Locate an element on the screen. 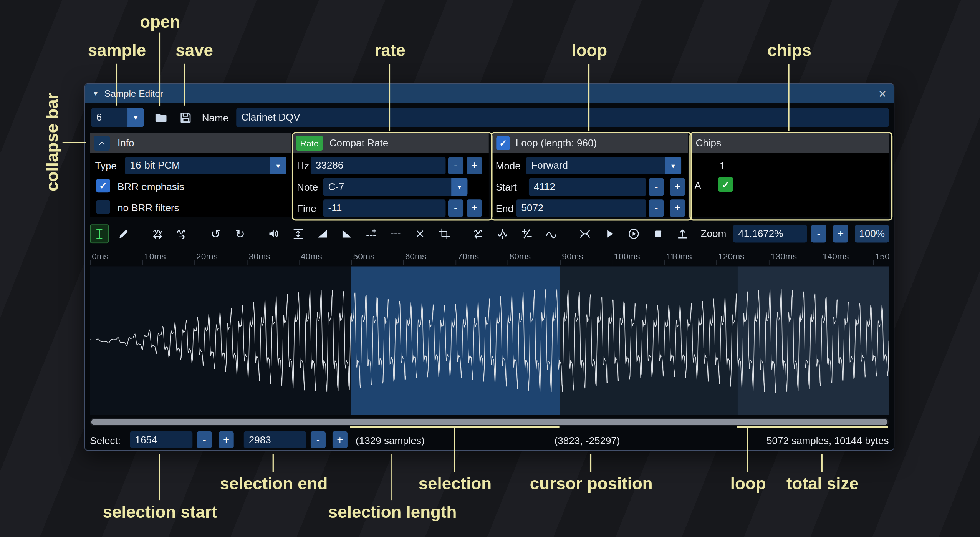 Image resolution: width=980 pixels, height=537 pixels. type-select-dropdown-icon: ▼ is located at coordinates (278, 166).